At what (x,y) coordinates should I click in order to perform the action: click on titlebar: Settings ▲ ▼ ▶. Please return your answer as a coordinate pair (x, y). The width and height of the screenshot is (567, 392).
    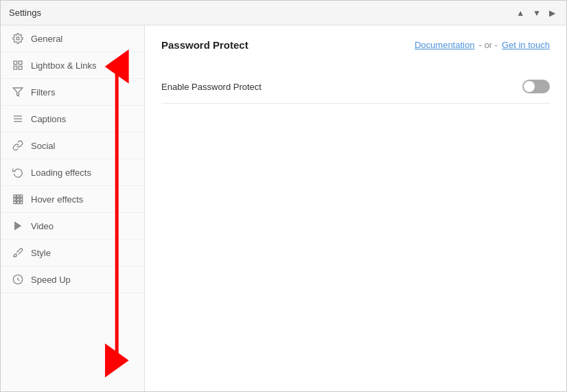
    Looking at the image, I should click on (284, 13).